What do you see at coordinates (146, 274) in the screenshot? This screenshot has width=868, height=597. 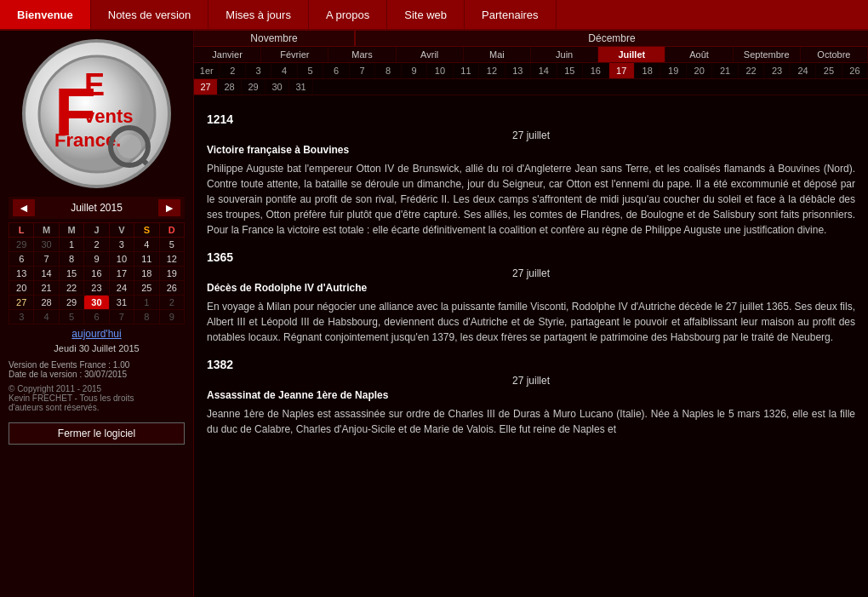 I see `calendar-day: 18` at bounding box center [146, 274].